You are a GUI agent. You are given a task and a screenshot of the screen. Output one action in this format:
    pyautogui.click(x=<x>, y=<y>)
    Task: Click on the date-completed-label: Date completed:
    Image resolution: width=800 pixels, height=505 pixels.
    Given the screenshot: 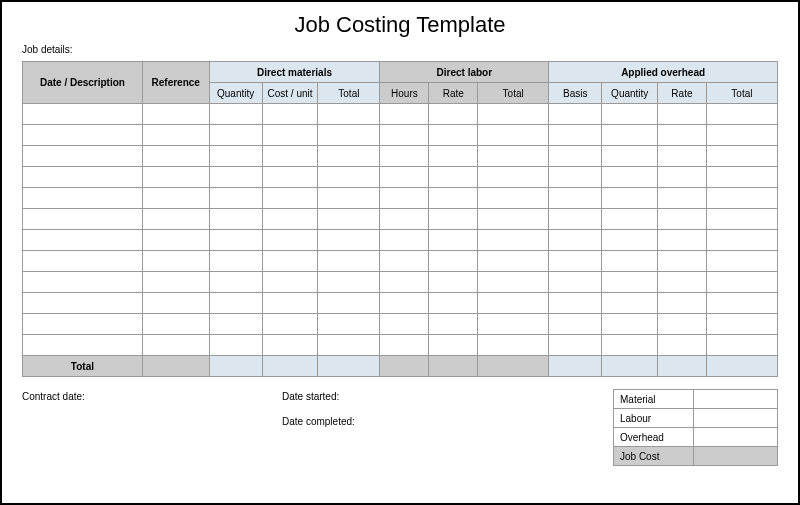 What is the action you would take?
    pyautogui.click(x=392, y=422)
    